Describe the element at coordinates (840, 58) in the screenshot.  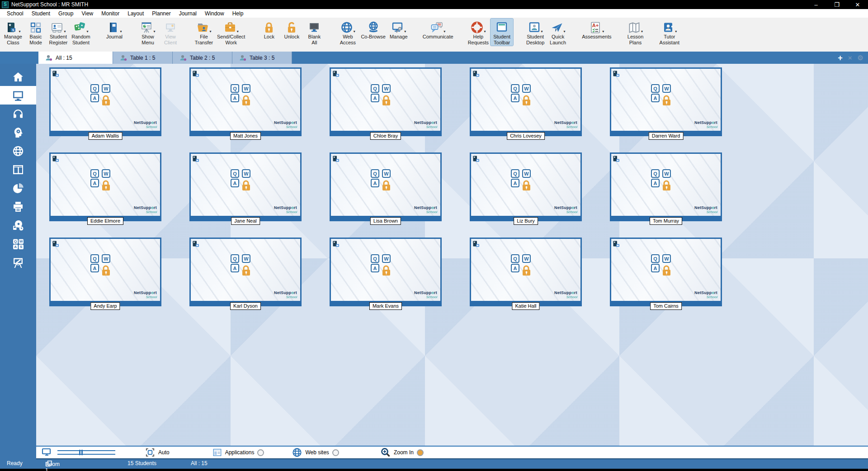
I see `add-group-icon: +` at that location.